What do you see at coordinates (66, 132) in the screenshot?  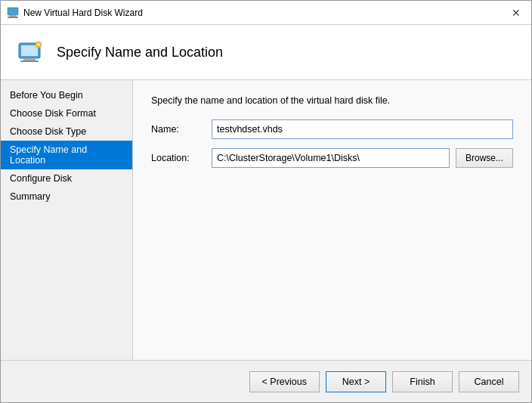 I see `sidebar-item-choose-disk-type: Choose Disk Type` at bounding box center [66, 132].